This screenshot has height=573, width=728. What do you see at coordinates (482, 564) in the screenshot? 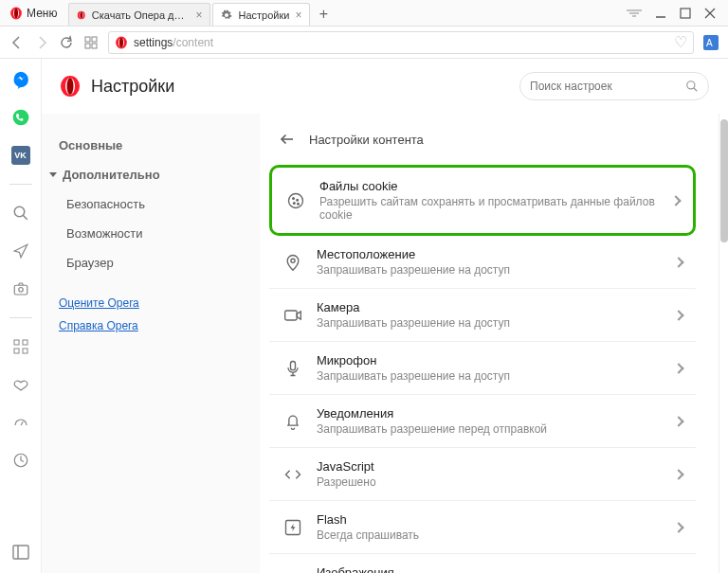
I see `content-row-image: ИзображенияПоказать все` at bounding box center [482, 564].